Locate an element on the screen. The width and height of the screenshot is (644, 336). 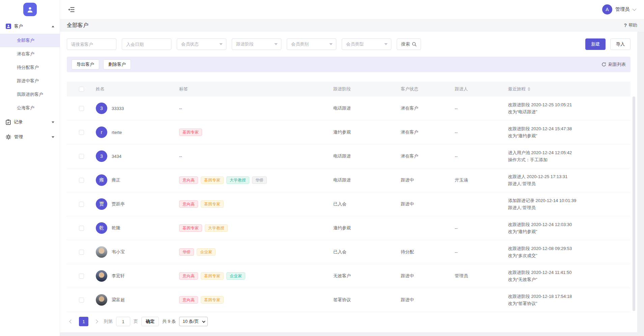
sidebar-subitem-3: 跟进中客户 is located at coordinates (30, 81).